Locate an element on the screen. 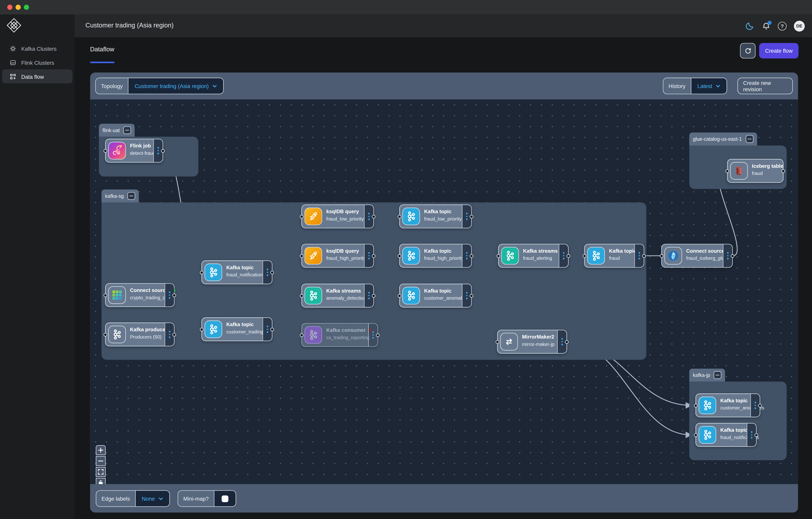  node-kt-fraud-notifications: Kafka topicfraud_notifications is located at coordinates (237, 272).